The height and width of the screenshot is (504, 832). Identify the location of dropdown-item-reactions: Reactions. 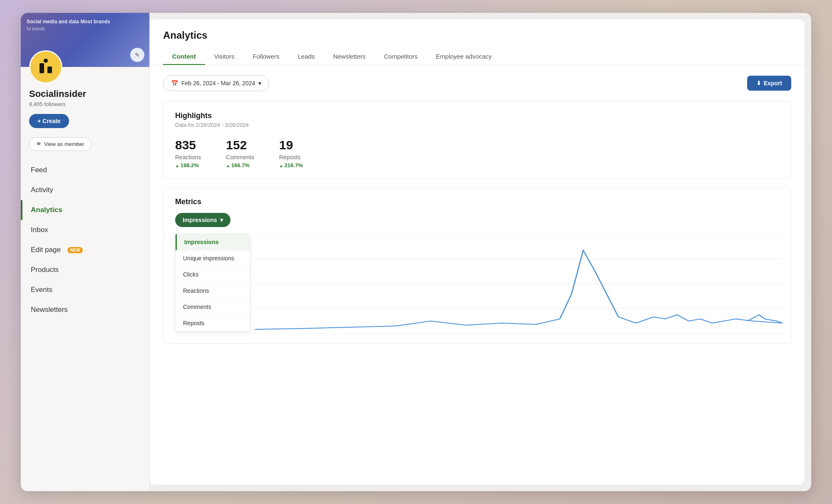
(213, 291).